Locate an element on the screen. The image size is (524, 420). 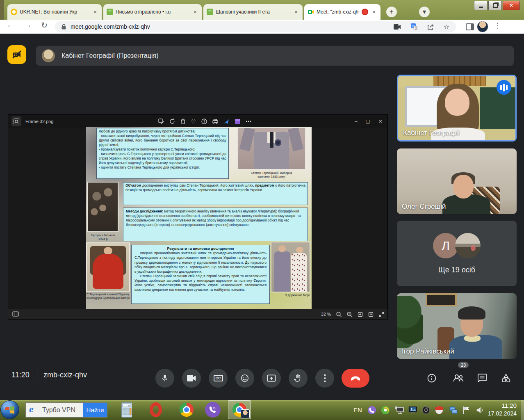
windows-taskbar: e Турбо VPN Найти 0 EN 1 is located at coordinates (262, 410).